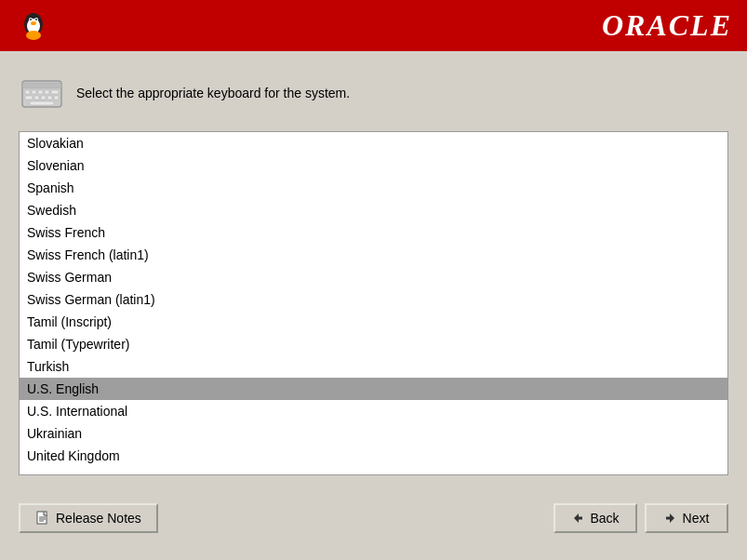 This screenshot has width=747, height=560. What do you see at coordinates (374, 389) in the screenshot?
I see `list-item: U.S. English` at bounding box center [374, 389].